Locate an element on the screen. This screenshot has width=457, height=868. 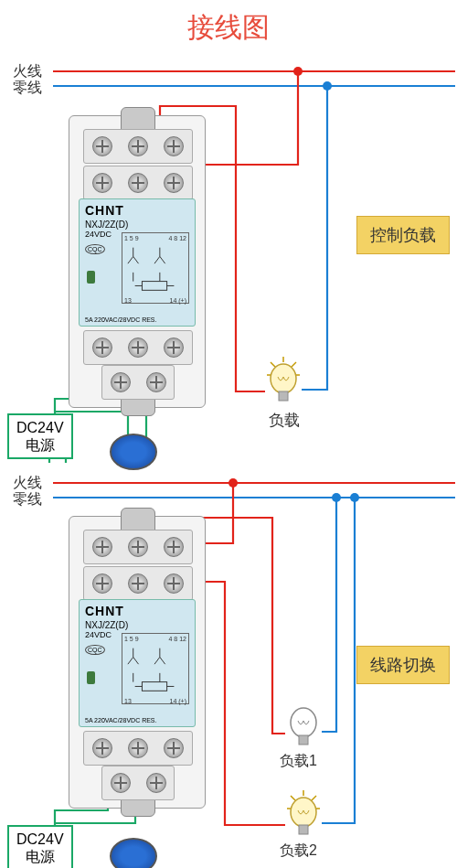
callout-load-control: 控制负载 is located at coordinates (403, 235).